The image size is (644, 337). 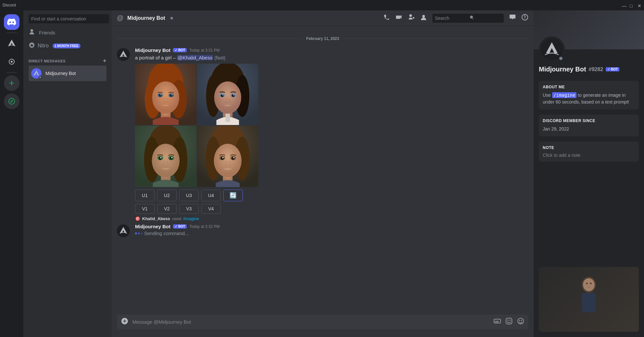 What do you see at coordinates (197, 125) in the screenshot?
I see `image-grid` at bounding box center [197, 125].